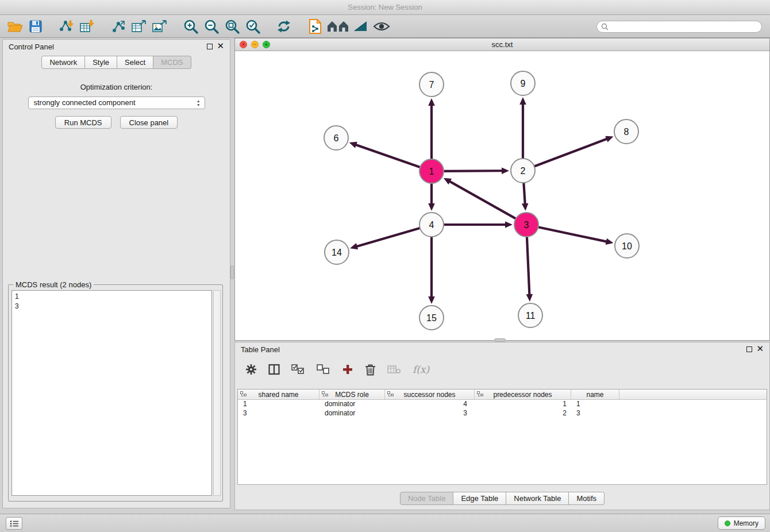  Describe the element at coordinates (685, 27) in the screenshot. I see `search-input` at that location.